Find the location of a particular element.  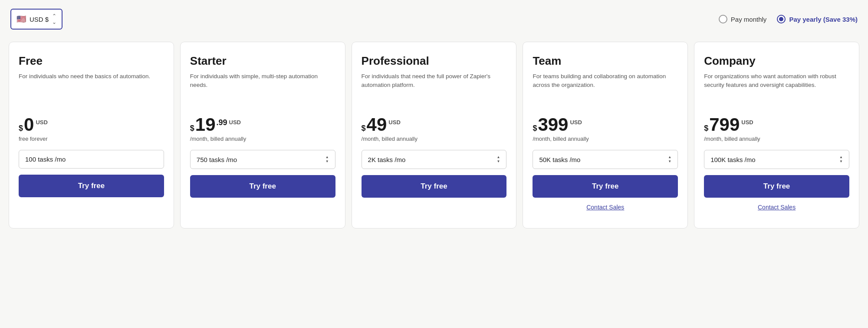

tasks-label-professional: 2K tasks /mo is located at coordinates (387, 160).